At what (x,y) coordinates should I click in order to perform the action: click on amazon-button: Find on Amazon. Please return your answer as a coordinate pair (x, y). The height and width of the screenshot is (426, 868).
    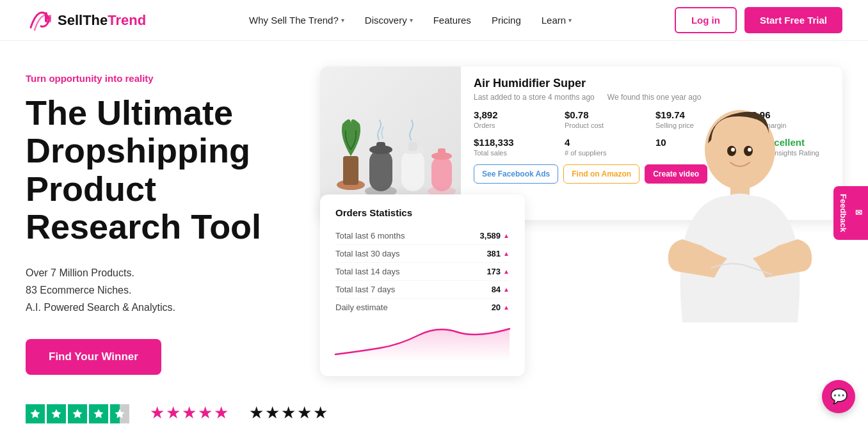
    Looking at the image, I should click on (602, 174).